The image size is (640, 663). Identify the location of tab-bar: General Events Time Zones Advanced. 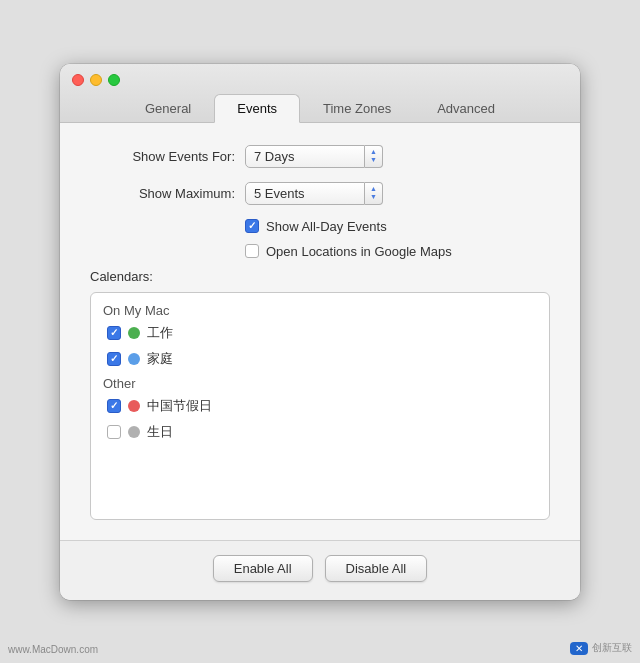
(320, 108).